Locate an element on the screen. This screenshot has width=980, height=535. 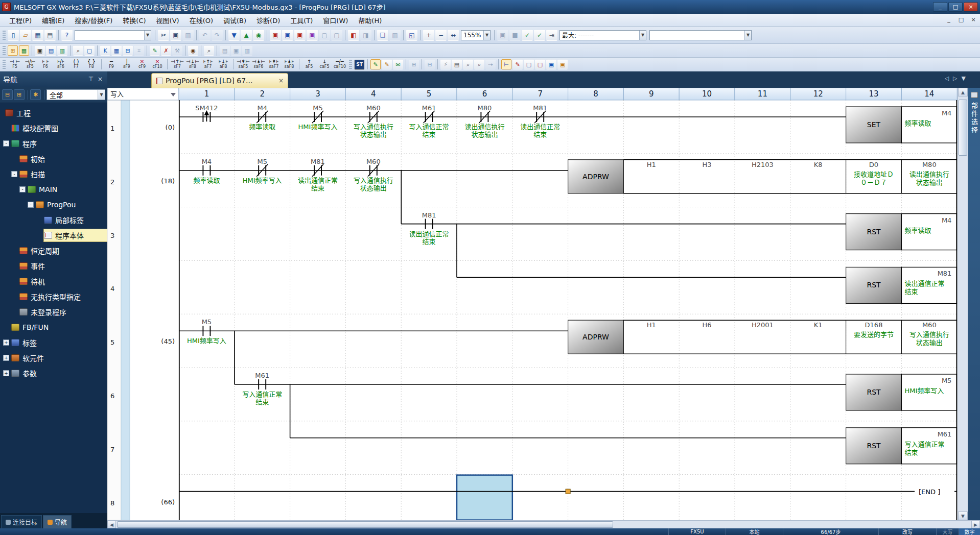
module-config-icon: ▦ is located at coordinates (24, 51).